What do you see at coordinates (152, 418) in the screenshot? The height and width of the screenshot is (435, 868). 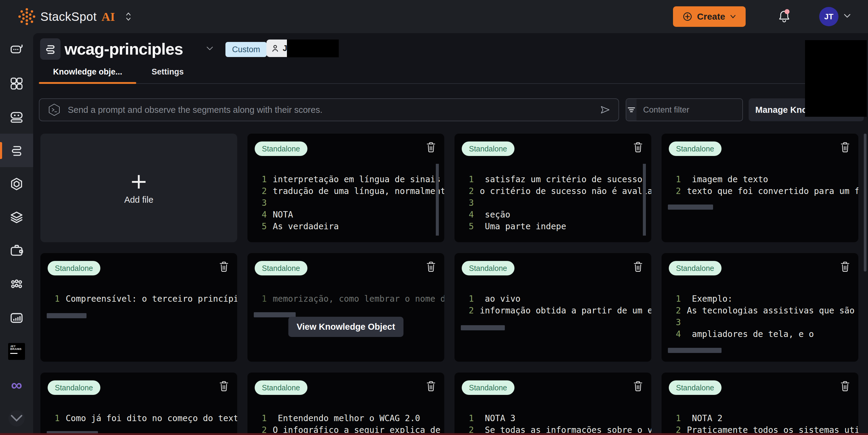 I see `line-text: Como já foi dito no começo do texto é` at bounding box center [152, 418].